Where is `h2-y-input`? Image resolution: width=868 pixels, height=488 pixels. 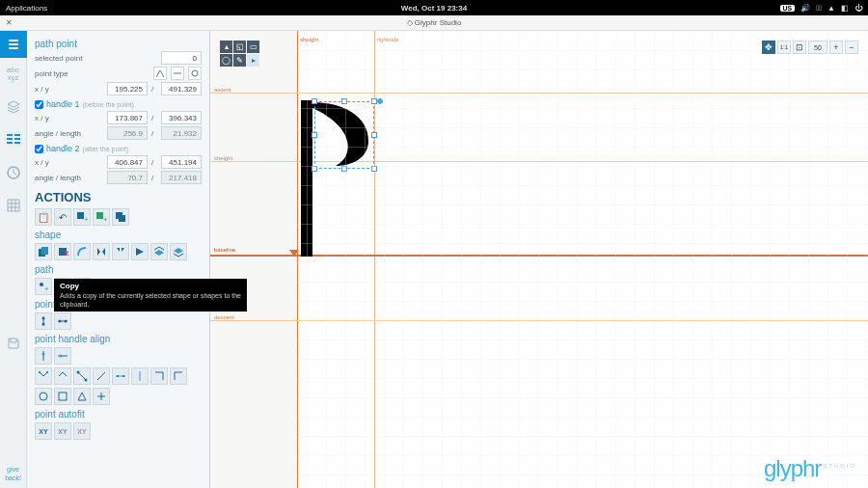
h2-y-input is located at coordinates (181, 162).